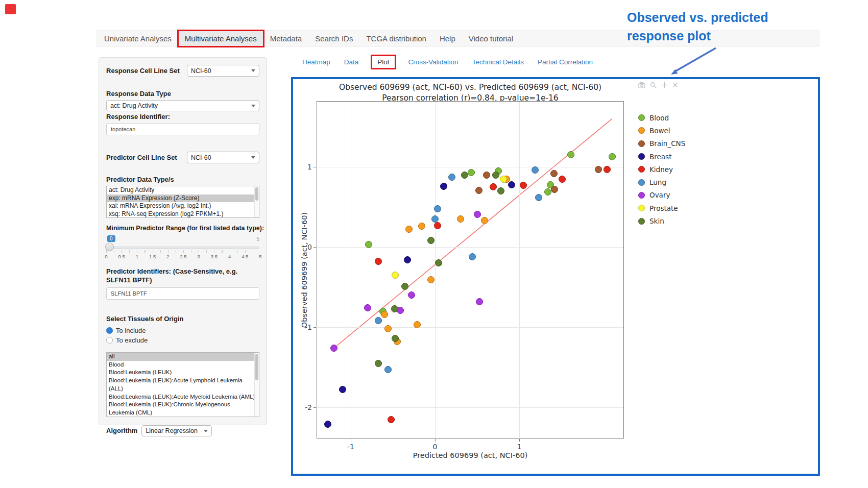 The width and height of the screenshot is (868, 488). Describe the element at coordinates (697, 27) in the screenshot. I see `handwritten-annotation: Observed vs. predicted response plot` at that location.